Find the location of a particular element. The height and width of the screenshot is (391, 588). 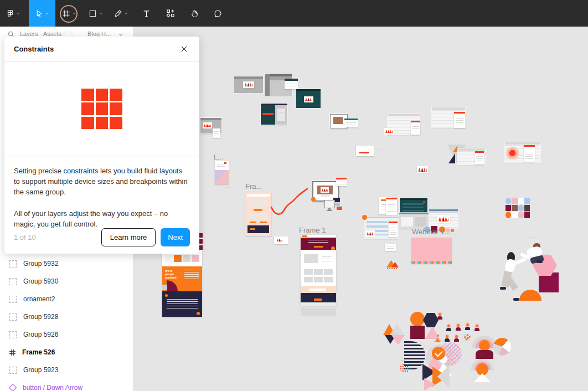

canvas-label: .... is located at coordinates (534, 236).